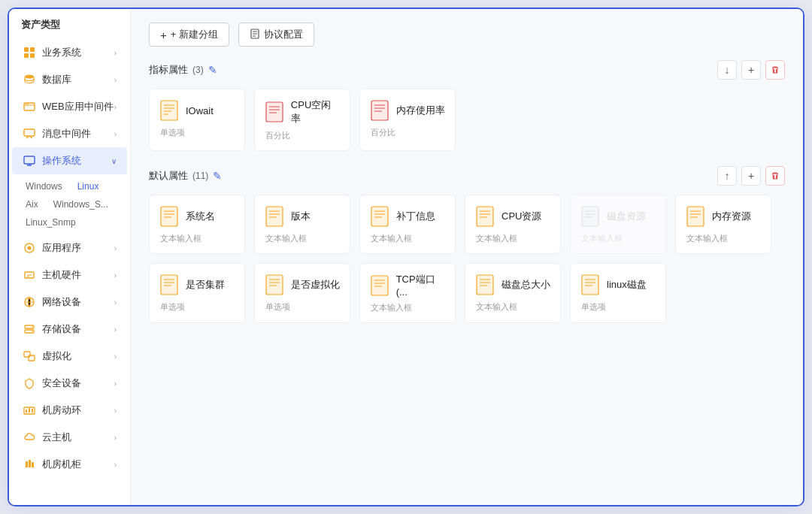  What do you see at coordinates (51, 222) in the screenshot?
I see `os-sub-linux-snmp: Linux_Snmp` at bounding box center [51, 222].